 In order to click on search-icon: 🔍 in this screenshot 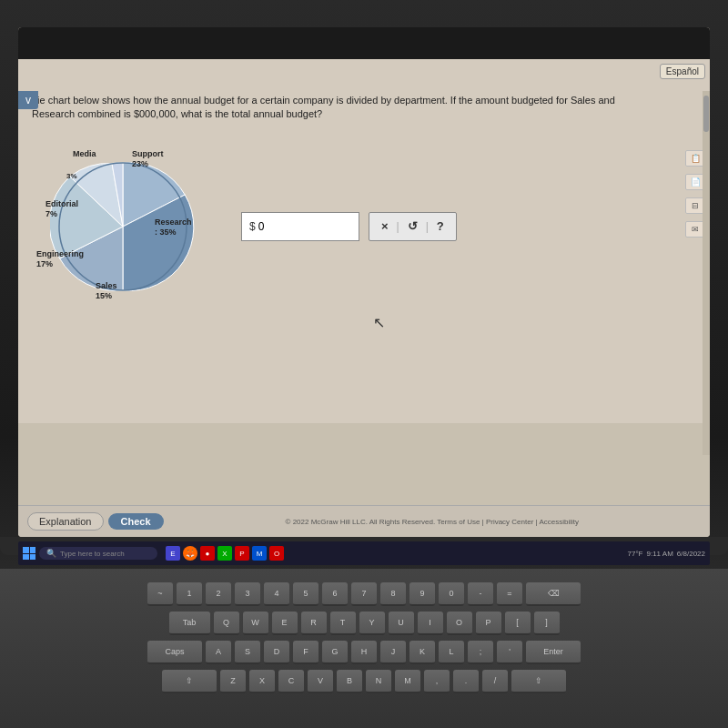, I will do `click(51, 553)`.